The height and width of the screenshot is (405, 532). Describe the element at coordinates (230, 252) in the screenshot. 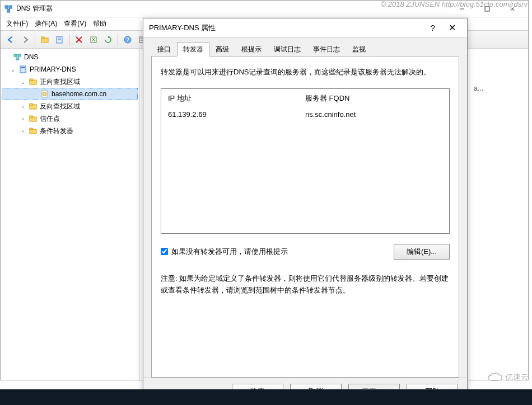

I see `use-root-hints-label: 如果没有转发器可用，请使用根提示` at that location.